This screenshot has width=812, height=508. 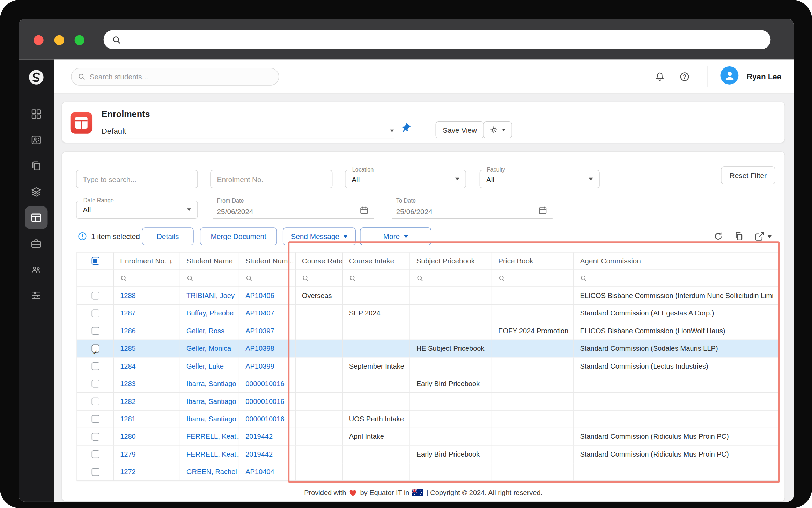 What do you see at coordinates (128, 296) in the screenshot?
I see `link-enrolment-no: 1288` at bounding box center [128, 296].